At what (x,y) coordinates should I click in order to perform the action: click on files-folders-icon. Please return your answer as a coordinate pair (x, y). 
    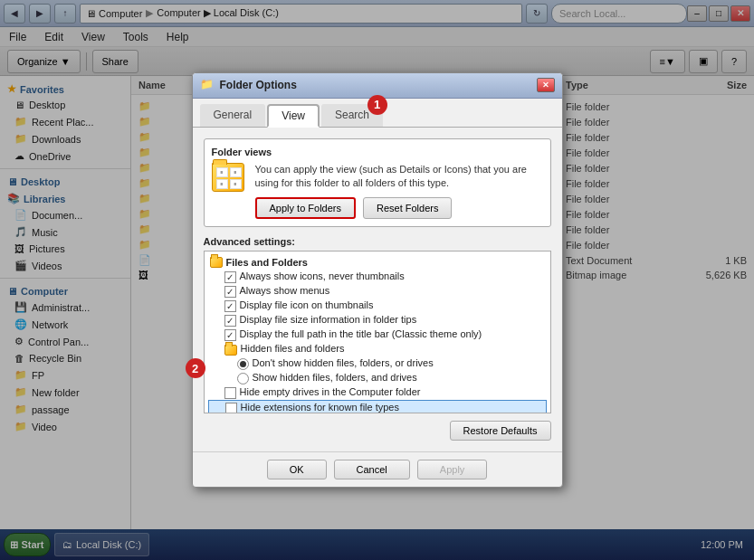
    Looking at the image, I should click on (216, 262).